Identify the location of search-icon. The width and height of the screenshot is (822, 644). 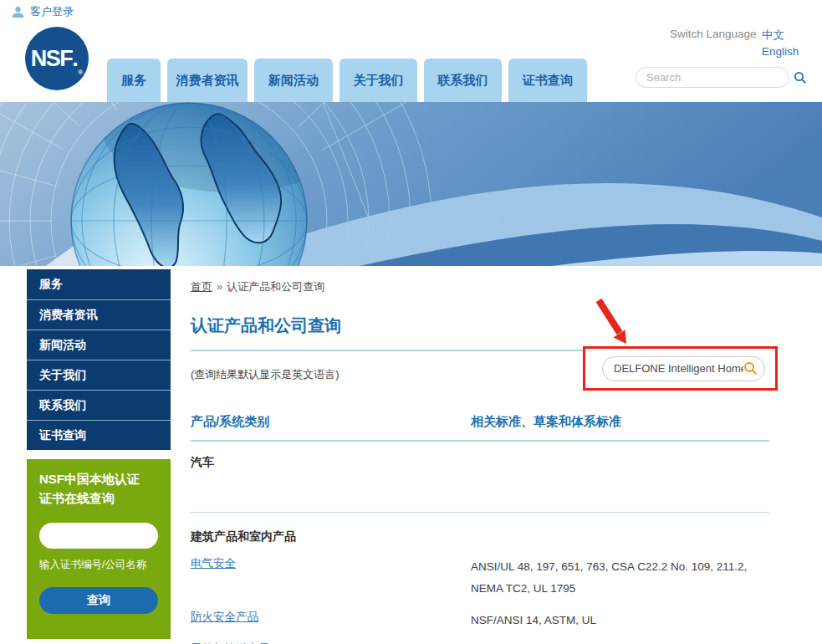
(800, 78).